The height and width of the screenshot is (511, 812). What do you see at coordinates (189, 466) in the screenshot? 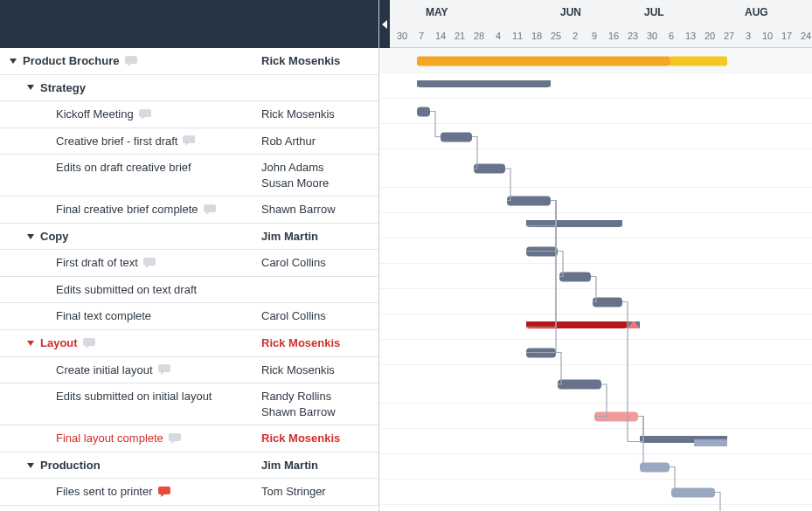
I see `task-row: ProductionJim Martin` at bounding box center [189, 466].